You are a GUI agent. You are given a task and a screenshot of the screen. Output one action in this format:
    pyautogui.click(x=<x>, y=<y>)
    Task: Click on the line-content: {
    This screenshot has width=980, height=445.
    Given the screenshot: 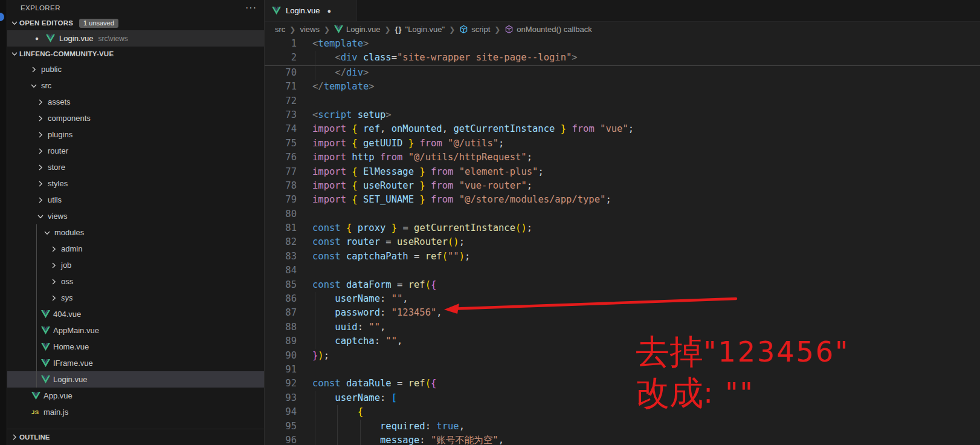 What is the action you would take?
    pyautogui.click(x=646, y=412)
    